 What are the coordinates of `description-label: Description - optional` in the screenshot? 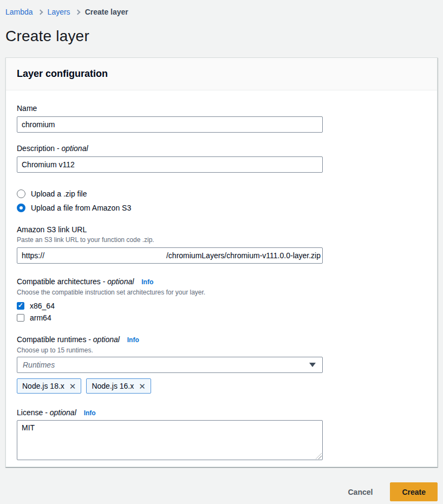 It's located at (222, 148).